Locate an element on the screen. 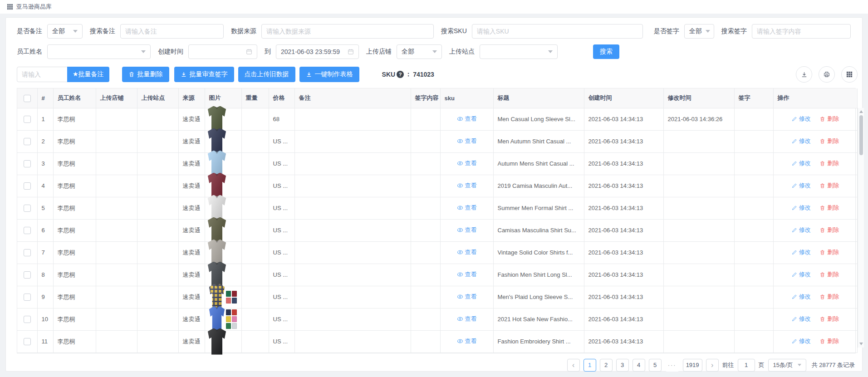  sign-search-input is located at coordinates (801, 31).